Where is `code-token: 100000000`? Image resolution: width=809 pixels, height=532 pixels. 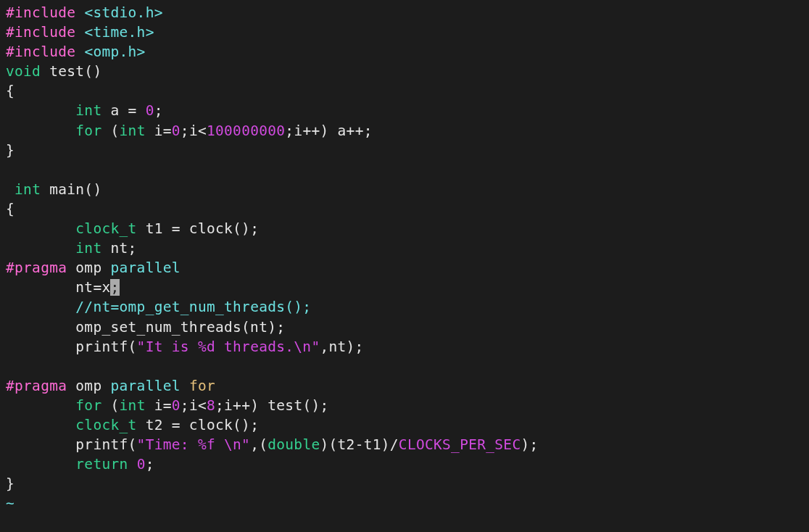 code-token: 100000000 is located at coordinates (246, 130).